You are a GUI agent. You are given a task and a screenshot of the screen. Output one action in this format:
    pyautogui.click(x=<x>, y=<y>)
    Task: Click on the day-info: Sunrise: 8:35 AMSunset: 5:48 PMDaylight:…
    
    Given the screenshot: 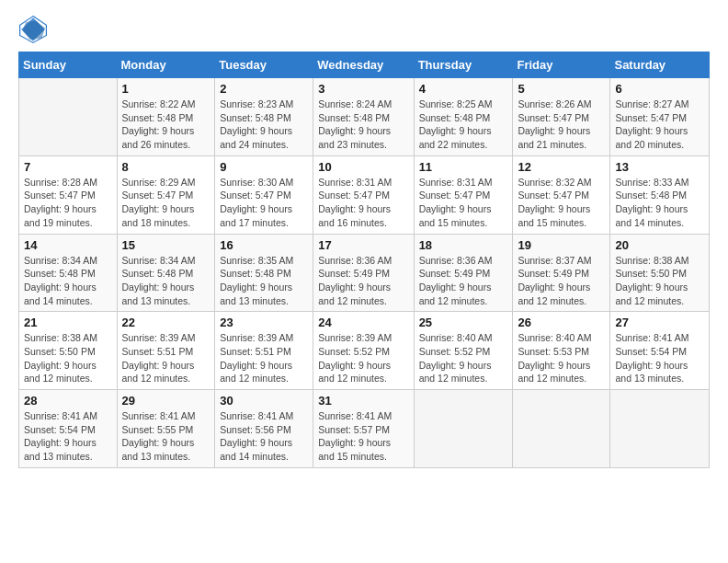 What is the action you would take?
    pyautogui.click(x=264, y=282)
    